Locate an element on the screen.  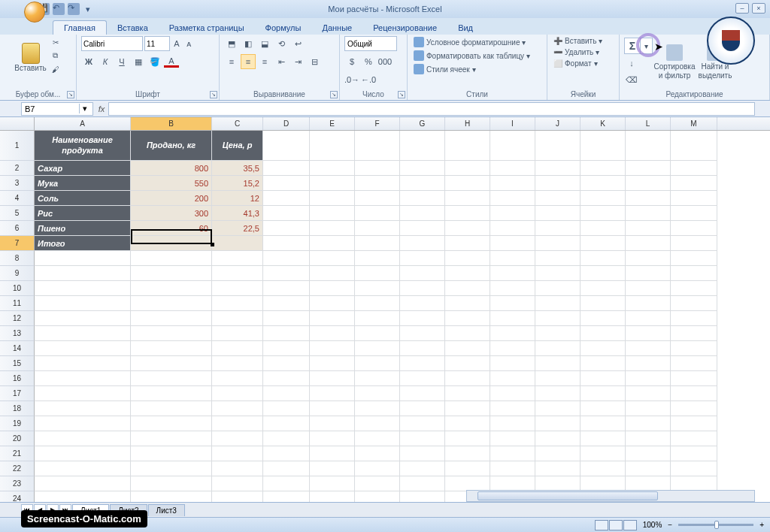
col-header-D: D is located at coordinates (286, 123).